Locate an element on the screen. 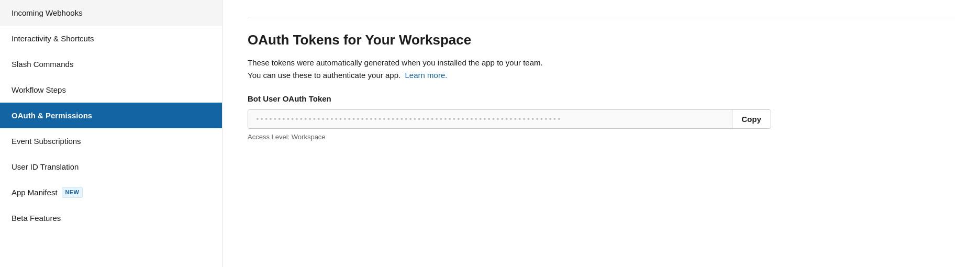 This screenshot has height=267, width=980. sidebar-item-oauth-permissions: OAuth & Permissions is located at coordinates (111, 115).